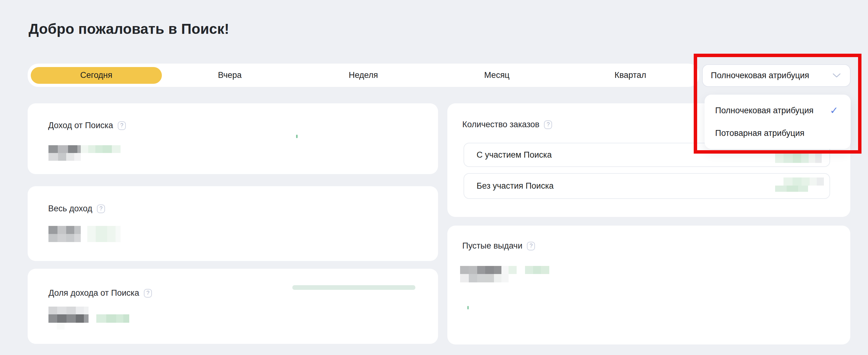 The image size is (868, 355). What do you see at coordinates (501, 125) in the screenshot?
I see `card-title: Количество заказов` at bounding box center [501, 125].